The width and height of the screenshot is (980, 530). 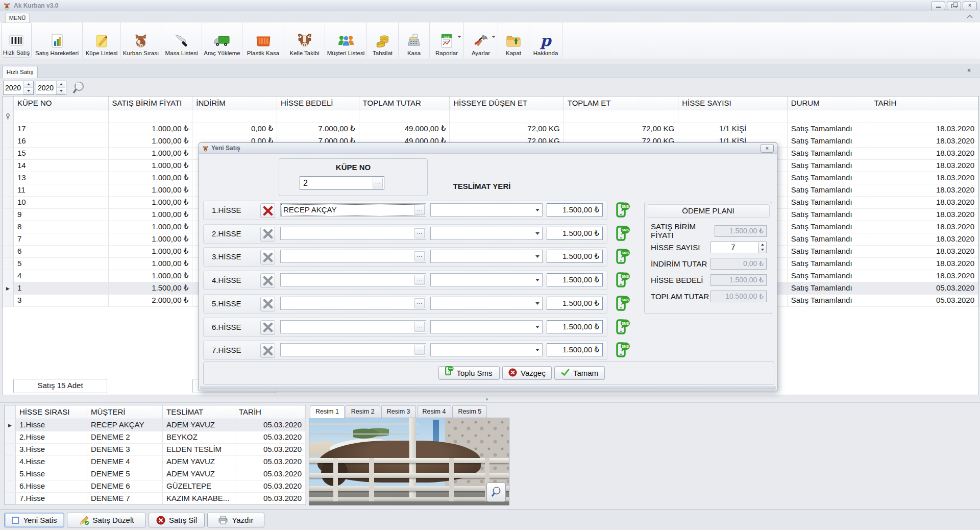 I want to click on horizontal-splitter, so click(x=490, y=400).